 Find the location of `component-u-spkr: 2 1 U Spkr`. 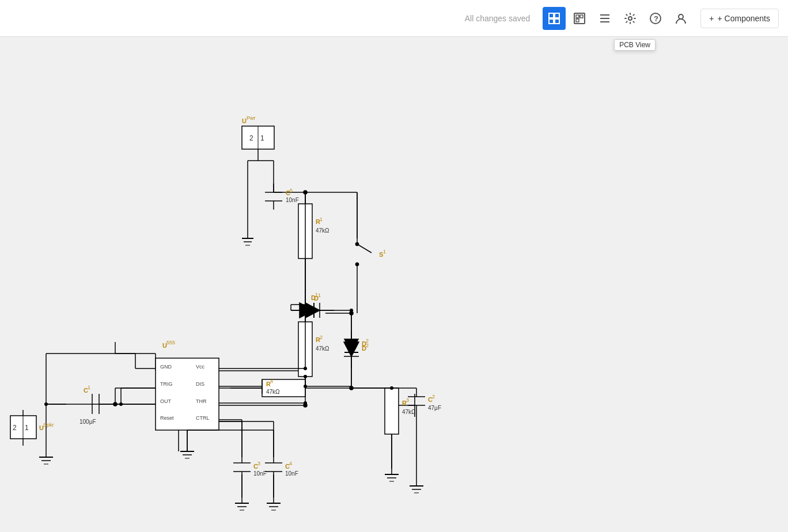

component-u-spkr: 2 1 U Spkr is located at coordinates (32, 428).